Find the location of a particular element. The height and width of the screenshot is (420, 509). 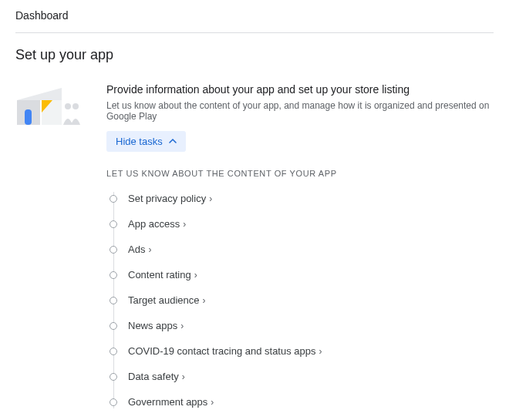

task-government-apps: Government apps› is located at coordinates (302, 402).